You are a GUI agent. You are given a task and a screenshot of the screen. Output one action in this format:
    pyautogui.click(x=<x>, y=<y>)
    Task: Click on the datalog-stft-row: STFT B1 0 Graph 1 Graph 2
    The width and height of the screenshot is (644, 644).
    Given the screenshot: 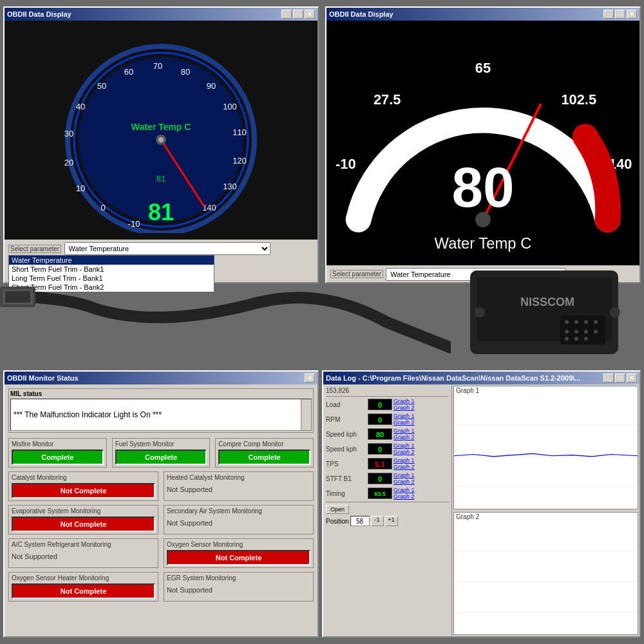 What is the action you would take?
    pyautogui.click(x=388, y=478)
    